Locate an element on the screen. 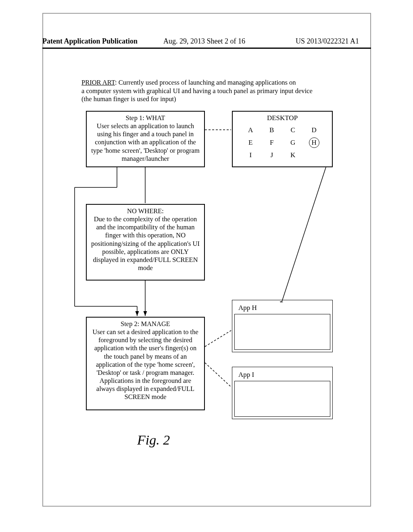 The height and width of the screenshot is (532, 413). desktop-icon: D is located at coordinates (314, 130).